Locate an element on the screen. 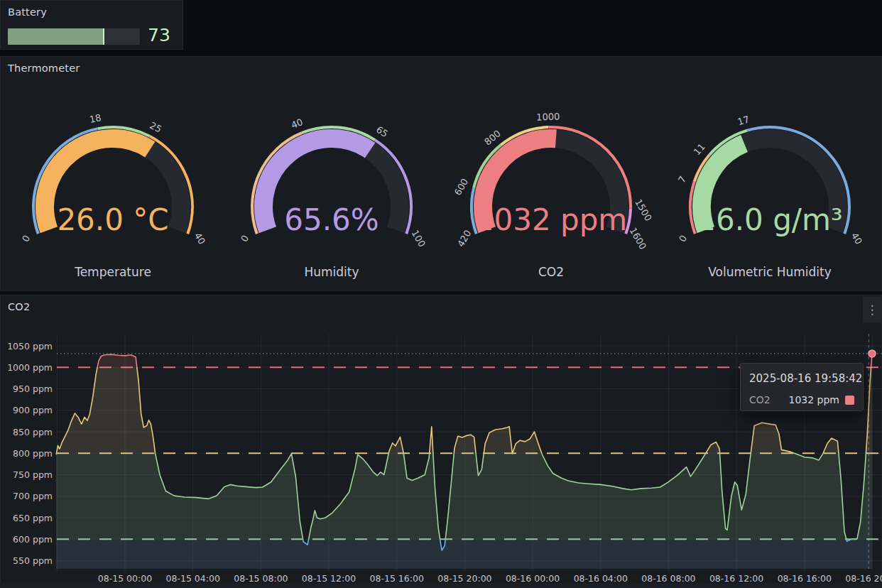  y-axis-label: 1000 ppm is located at coordinates (30, 368).